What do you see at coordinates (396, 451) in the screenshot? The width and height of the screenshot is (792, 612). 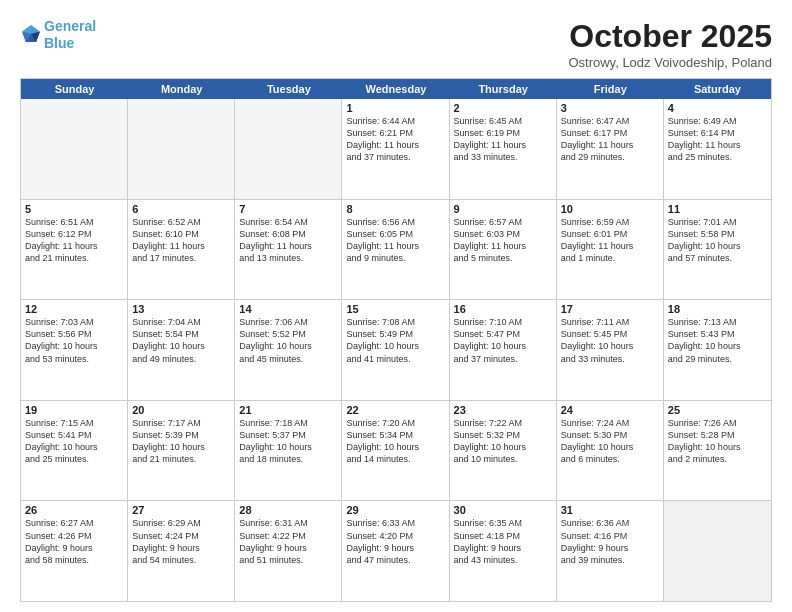 I see `calendar-cell: 22Sunrise: 7:20 AM Sunset: 5:34 PM Dayli…` at bounding box center [396, 451].